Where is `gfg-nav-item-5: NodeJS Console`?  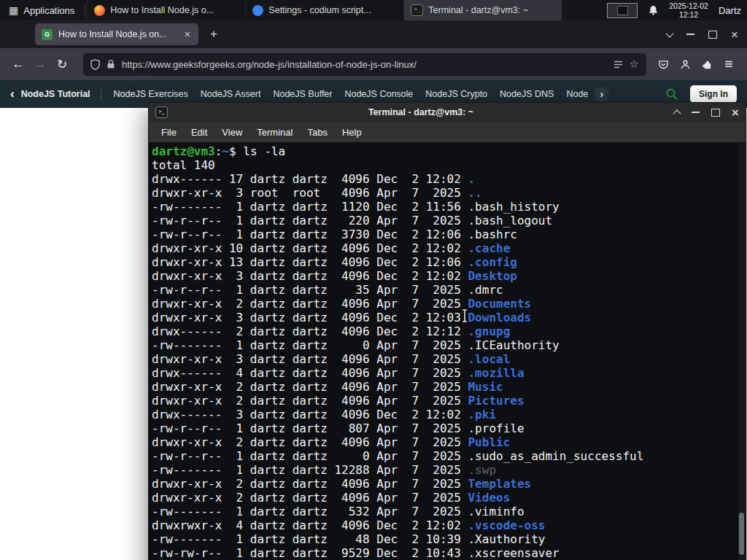 gfg-nav-item-5: NodeJS Console is located at coordinates (379, 94).